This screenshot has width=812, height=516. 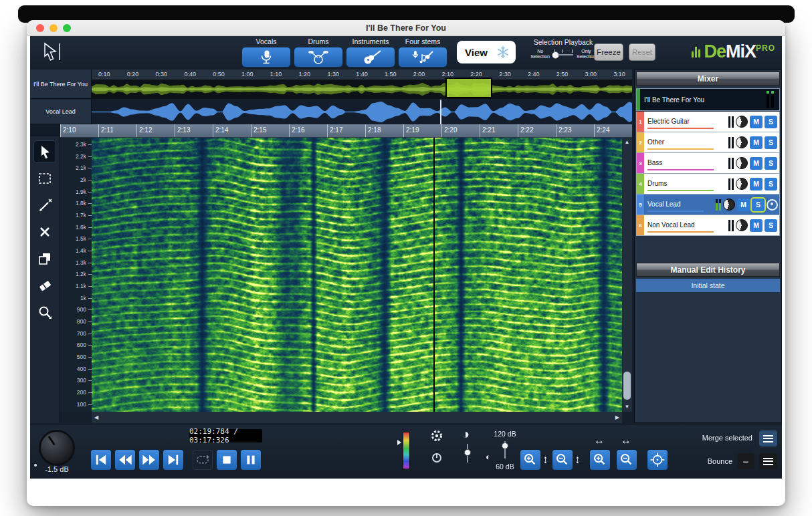 What do you see at coordinates (627, 275) in the screenshot?
I see `vertical-scrollbar: ▲ ▼` at bounding box center [627, 275].